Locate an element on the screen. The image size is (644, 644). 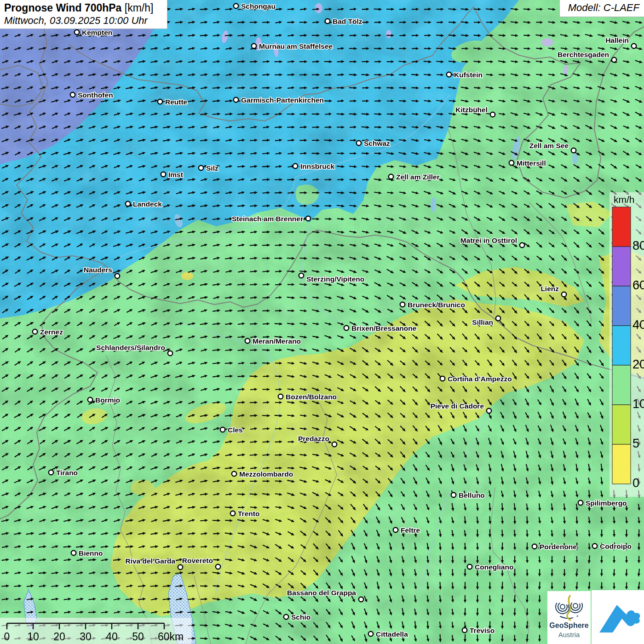
model-label-panel: Modell: C-LAEF is located at coordinates (602, 8).